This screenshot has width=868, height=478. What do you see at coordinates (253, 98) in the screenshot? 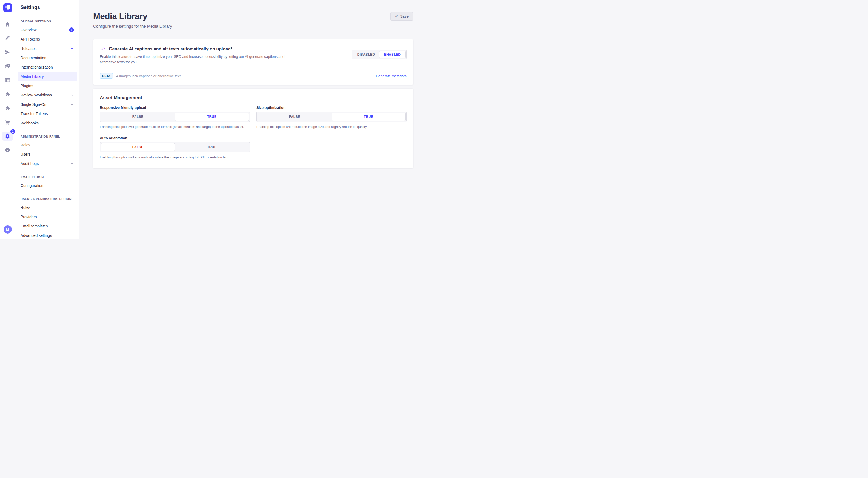
I see `asset-management-title: Asset Management` at bounding box center [253, 98].